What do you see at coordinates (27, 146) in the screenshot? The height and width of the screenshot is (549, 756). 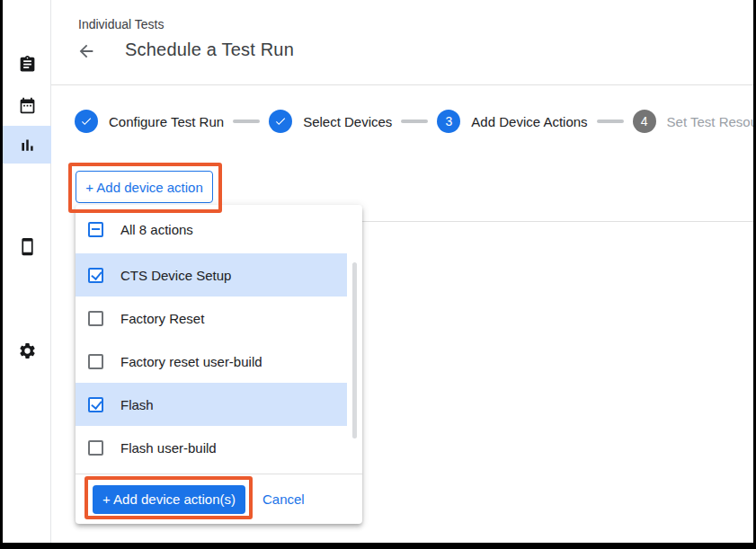 I see `bar-chart-icon` at bounding box center [27, 146].